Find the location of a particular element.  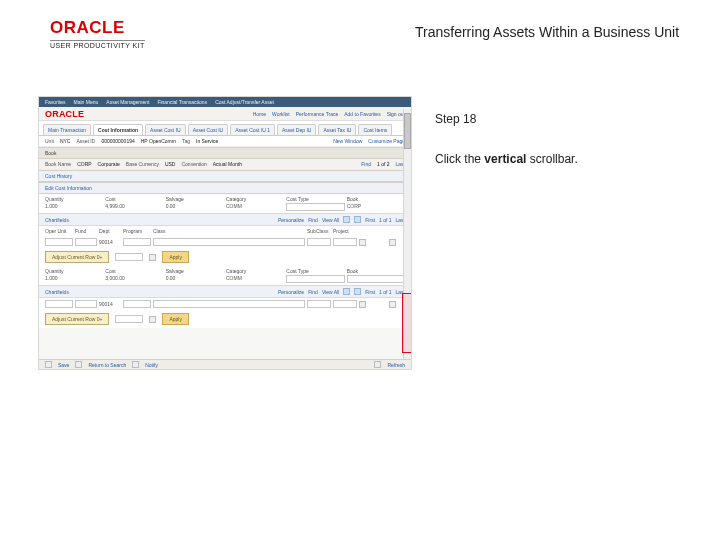

th-class: Class is located at coordinates (229, 231).